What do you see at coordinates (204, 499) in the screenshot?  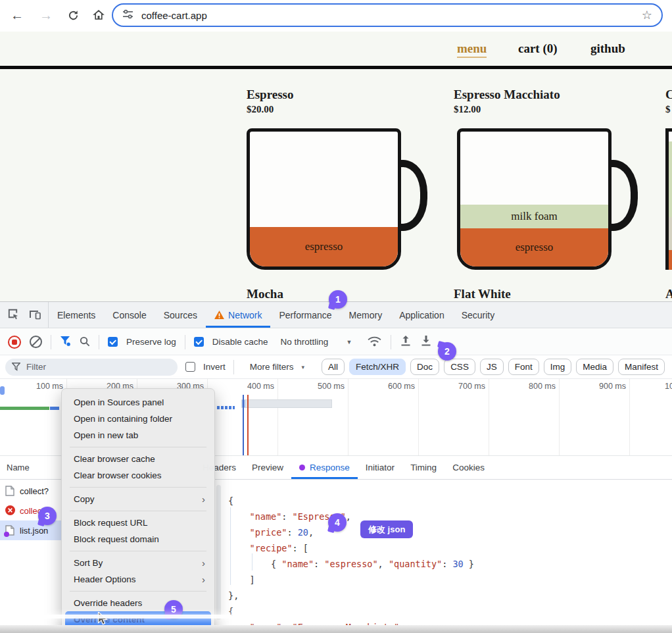 I see `submenu-arrow-icon: ›` at bounding box center [204, 499].